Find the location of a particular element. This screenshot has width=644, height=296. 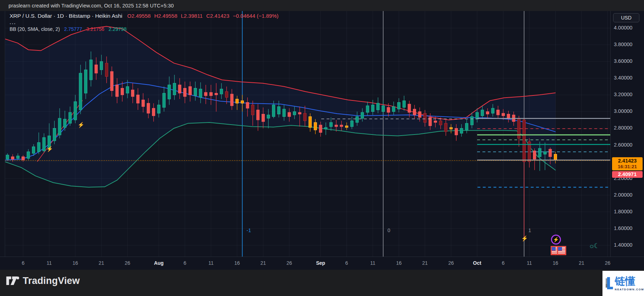

attribution-text: praslearn created with TradingView.com, … is located at coordinates (91, 6).